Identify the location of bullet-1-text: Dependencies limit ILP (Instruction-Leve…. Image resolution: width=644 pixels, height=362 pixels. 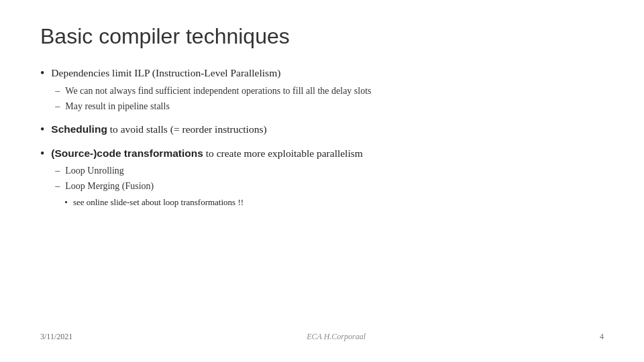
(166, 72).